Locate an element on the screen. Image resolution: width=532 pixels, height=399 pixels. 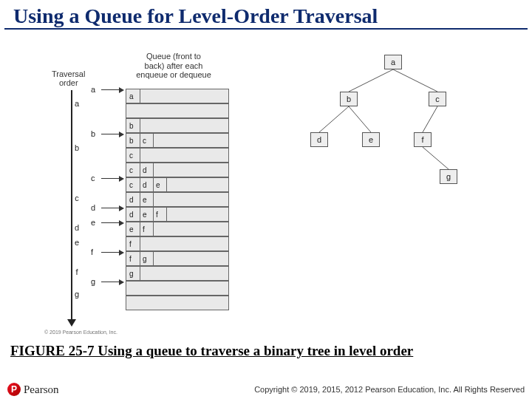
tree-node: e is located at coordinates (371, 140).